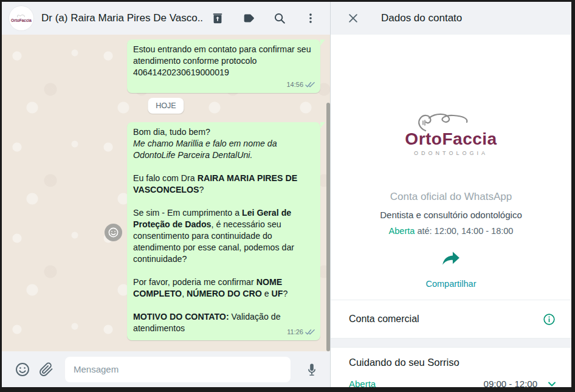 This screenshot has width=575, height=392. I want to click on message-text: Eu falo com Dra, so click(165, 178).